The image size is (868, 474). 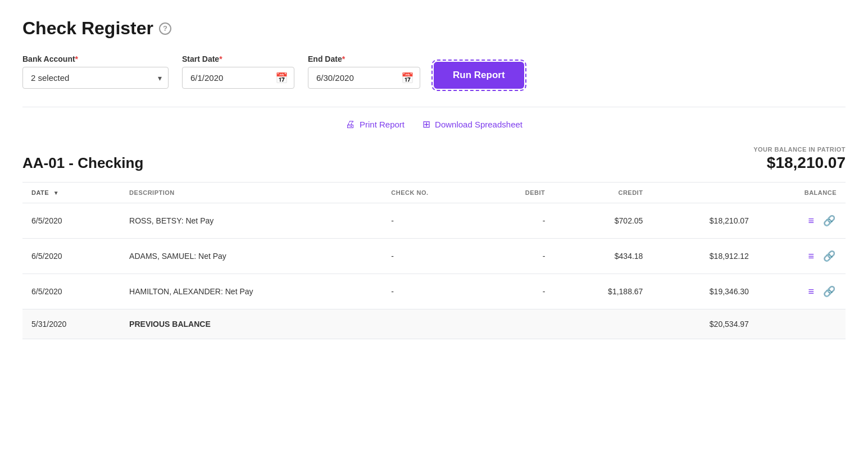 What do you see at coordinates (479, 75) in the screenshot?
I see `run-report-button: Run Report` at bounding box center [479, 75].